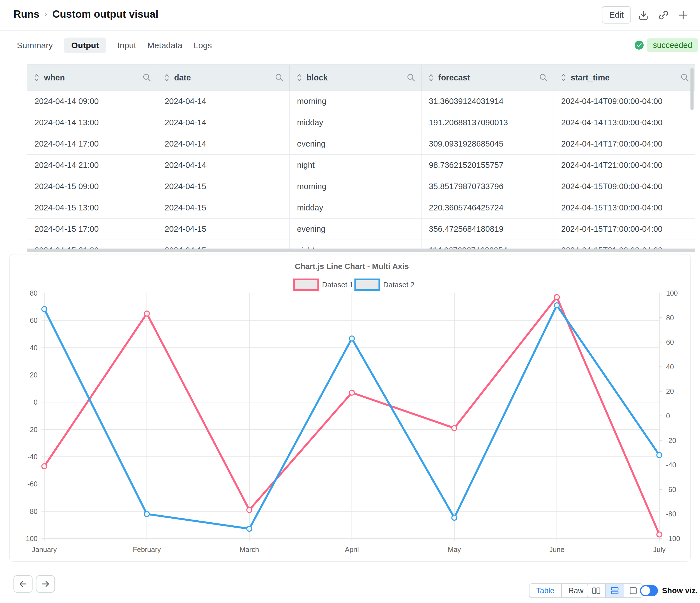 Image resolution: width=700 pixels, height=603 pixels. Describe the element at coordinates (127, 45) in the screenshot. I see `tab-input: Input` at that location.